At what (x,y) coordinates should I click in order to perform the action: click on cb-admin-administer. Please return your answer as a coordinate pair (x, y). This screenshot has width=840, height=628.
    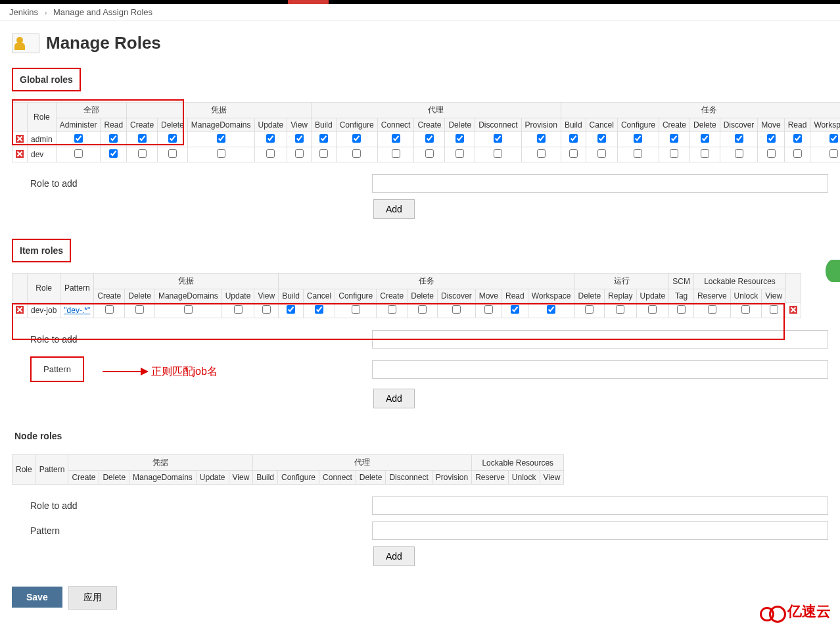
    Looking at the image, I should click on (79, 138).